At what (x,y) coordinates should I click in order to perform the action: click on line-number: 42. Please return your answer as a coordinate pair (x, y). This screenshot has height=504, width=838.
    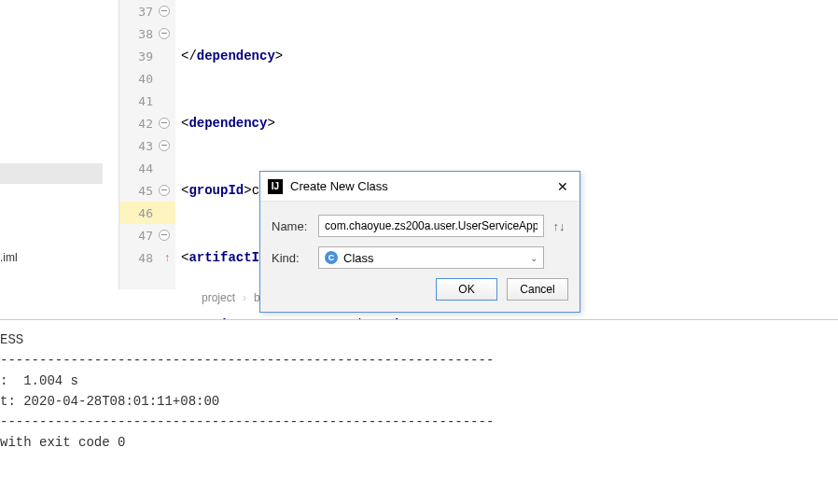
    Looking at the image, I should click on (139, 123).